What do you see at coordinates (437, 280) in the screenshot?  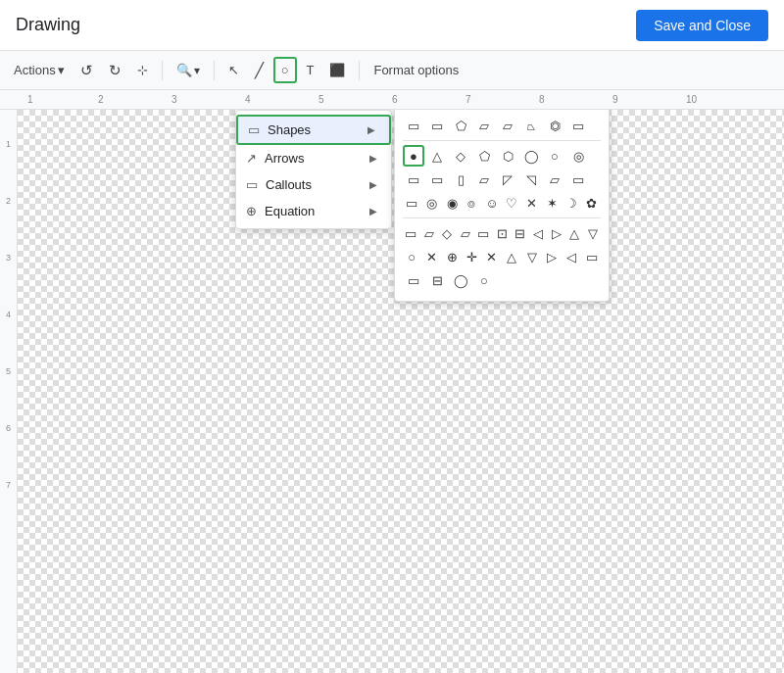 I see `shape-v2: ⊟` at bounding box center [437, 280].